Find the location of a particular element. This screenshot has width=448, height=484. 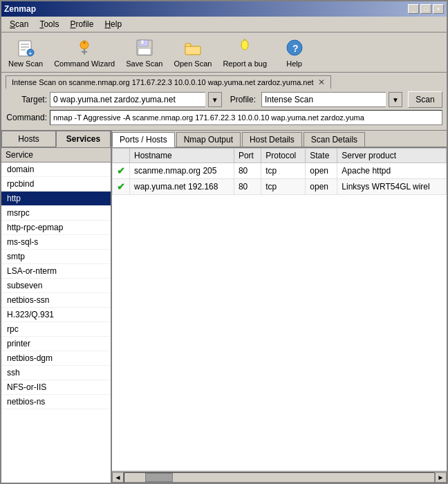

command-text: nmap -T Aggressive -A scanme.nmap.org 17… is located at coordinates (209, 118).